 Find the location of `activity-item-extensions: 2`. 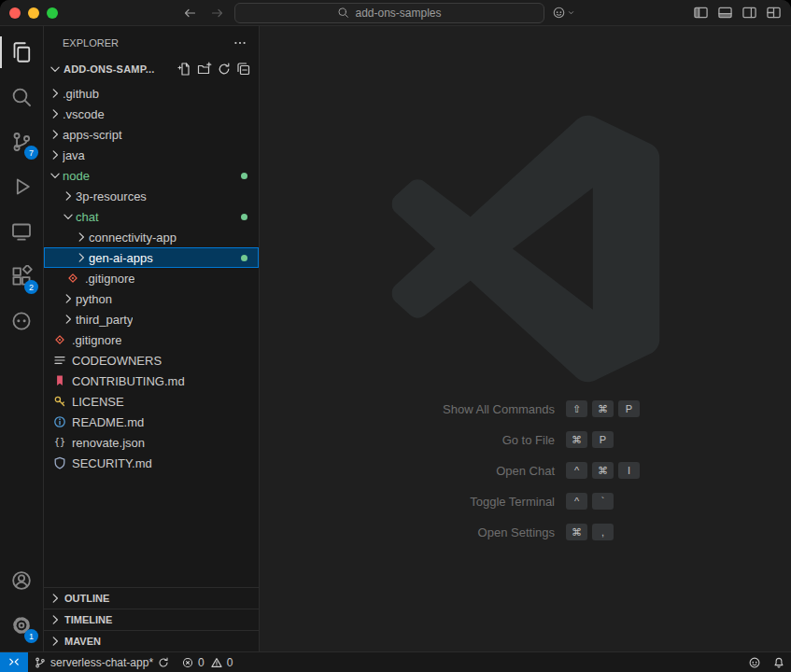

activity-item-extensions: 2 is located at coordinates (21, 276).